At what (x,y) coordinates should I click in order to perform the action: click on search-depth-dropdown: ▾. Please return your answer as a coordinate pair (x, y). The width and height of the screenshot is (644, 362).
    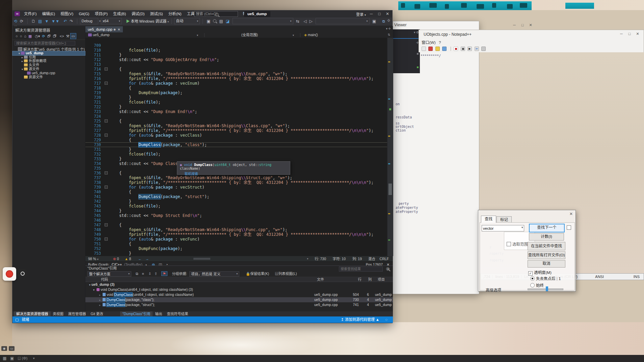
    Looking at the image, I should click on (263, 21).